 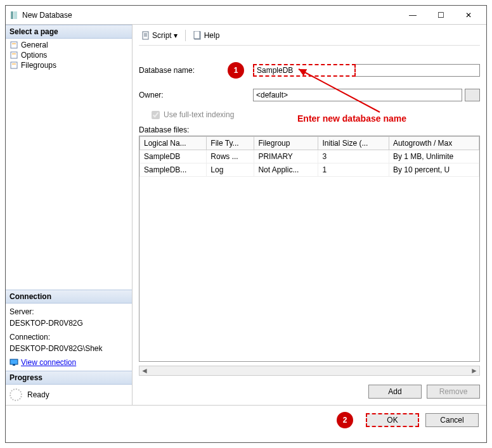 What do you see at coordinates (287, 143) in the screenshot?
I see `col-filegroup: Filegroup` at bounding box center [287, 143].